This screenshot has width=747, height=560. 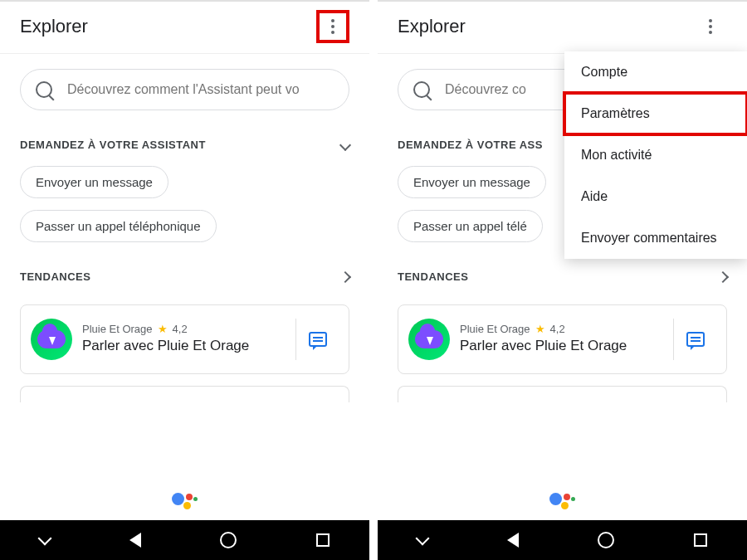 I want to click on chip-phone-call: Passer un appel téléphonique, so click(x=118, y=226).